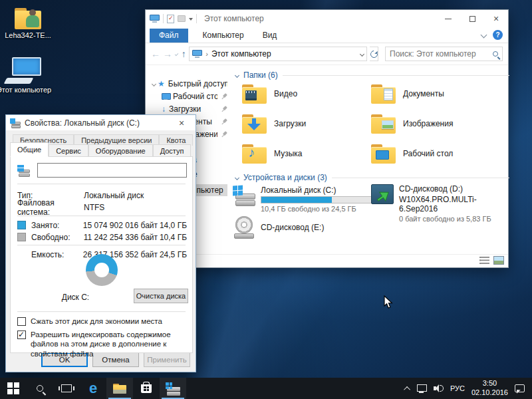 This screenshot has height=399, width=532. I want to click on folder-tile-music: ♪ Музыка, so click(272, 154).